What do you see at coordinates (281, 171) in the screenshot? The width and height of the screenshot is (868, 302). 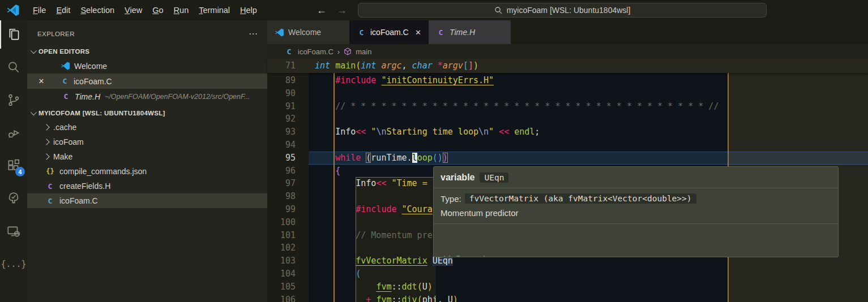 I see `line-number: 96` at bounding box center [281, 171].